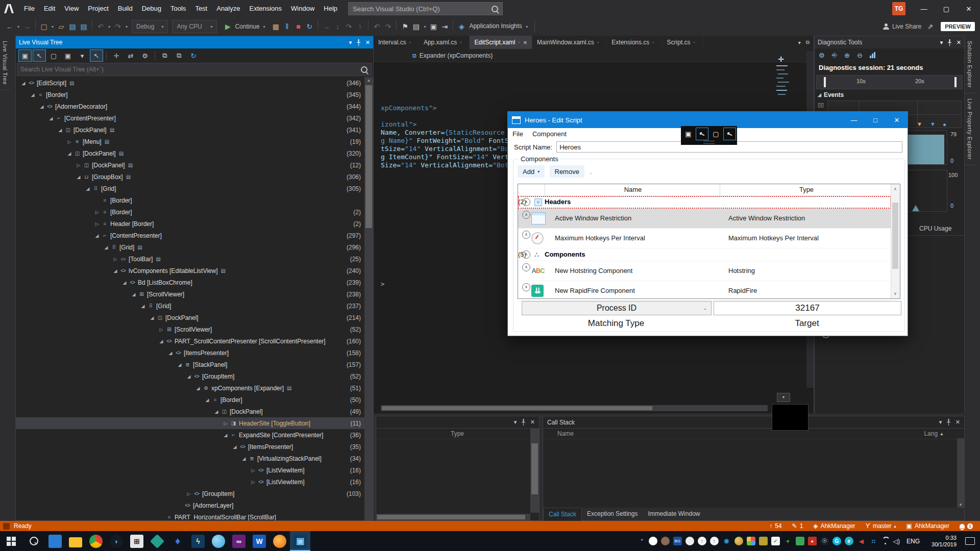  What do you see at coordinates (331, 9) in the screenshot?
I see `menu-item: Help` at bounding box center [331, 9].